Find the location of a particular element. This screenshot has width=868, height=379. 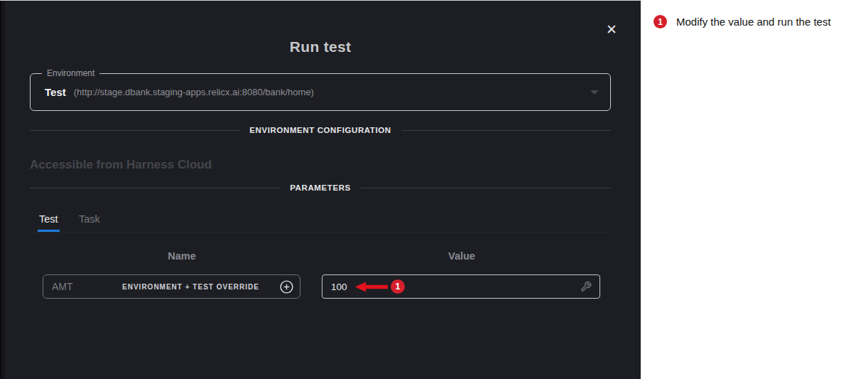

tab-test: Test is located at coordinates (48, 222).